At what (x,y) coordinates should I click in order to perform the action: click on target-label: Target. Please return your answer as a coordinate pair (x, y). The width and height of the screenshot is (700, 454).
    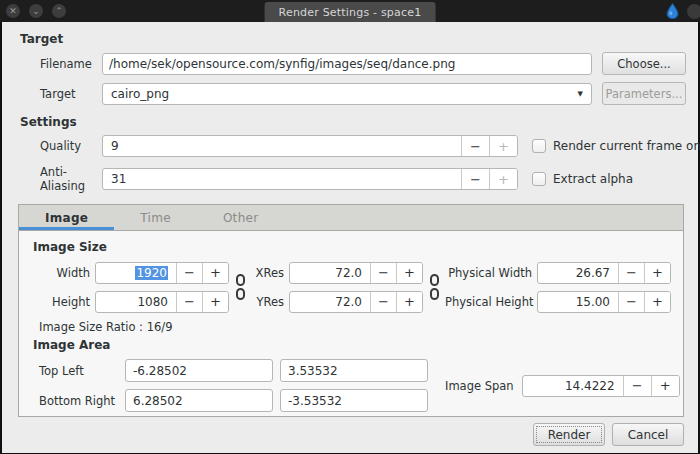
    Looking at the image, I should click on (71, 94).